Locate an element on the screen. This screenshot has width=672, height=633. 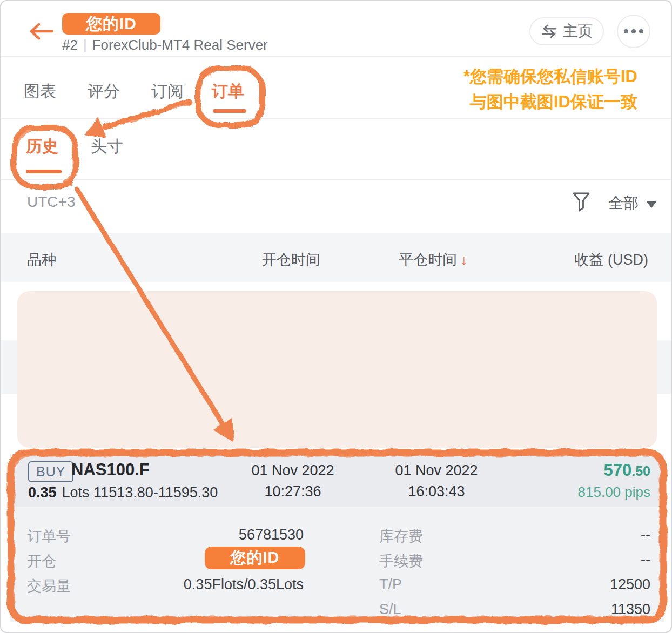
annotation-note-line1: *您需确保您私信账号ID is located at coordinates (550, 77).